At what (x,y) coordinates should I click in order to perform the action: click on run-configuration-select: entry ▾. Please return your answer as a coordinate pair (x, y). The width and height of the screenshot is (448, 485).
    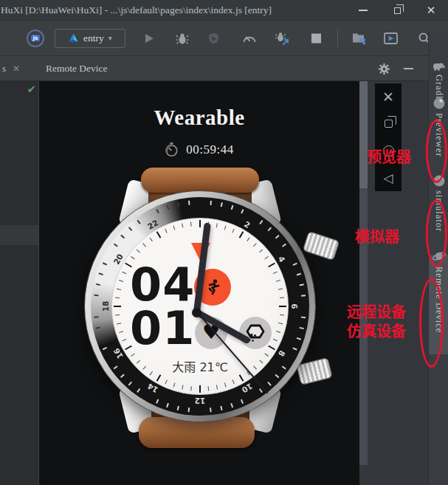
    Looking at the image, I should click on (90, 38).